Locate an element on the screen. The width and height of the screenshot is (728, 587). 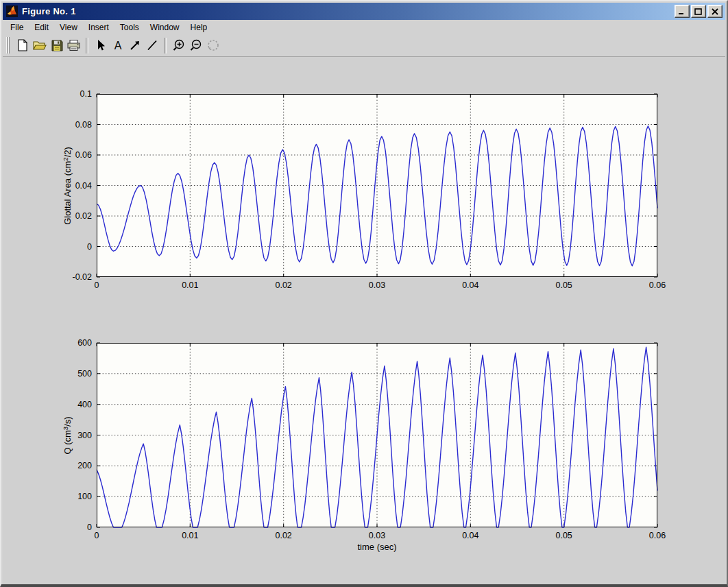
y-tick-label: 200 is located at coordinates (85, 466).